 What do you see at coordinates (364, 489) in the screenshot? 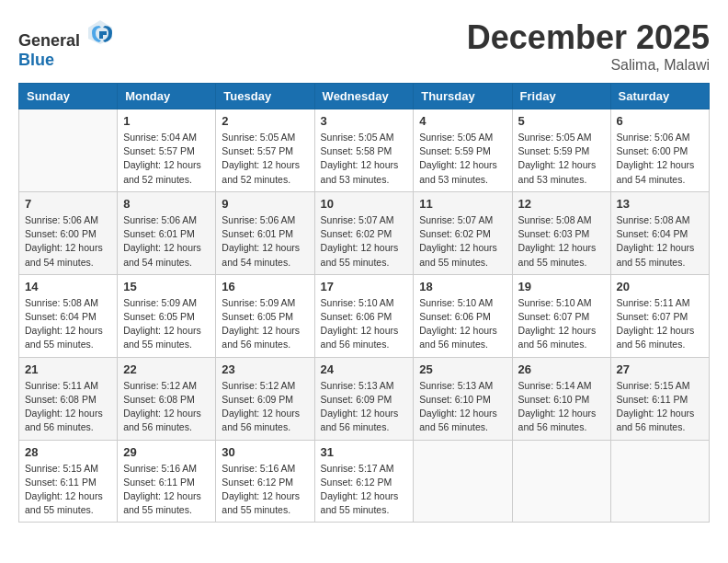
I see `day-info: Sunrise: 5:17 AM Sunset: 6:12 PM Dayligh…` at bounding box center [364, 489].